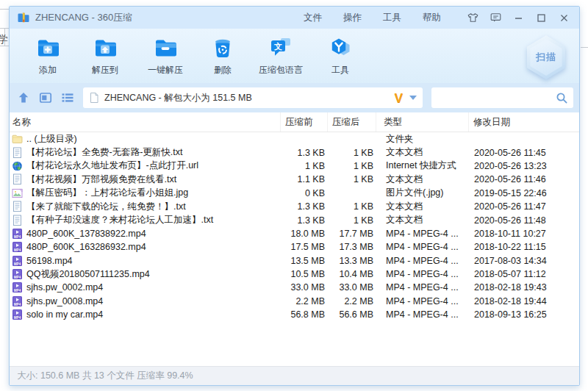 The image size is (588, 391). What do you see at coordinates (564, 18) in the screenshot?
I see `close-button` at bounding box center [564, 18].